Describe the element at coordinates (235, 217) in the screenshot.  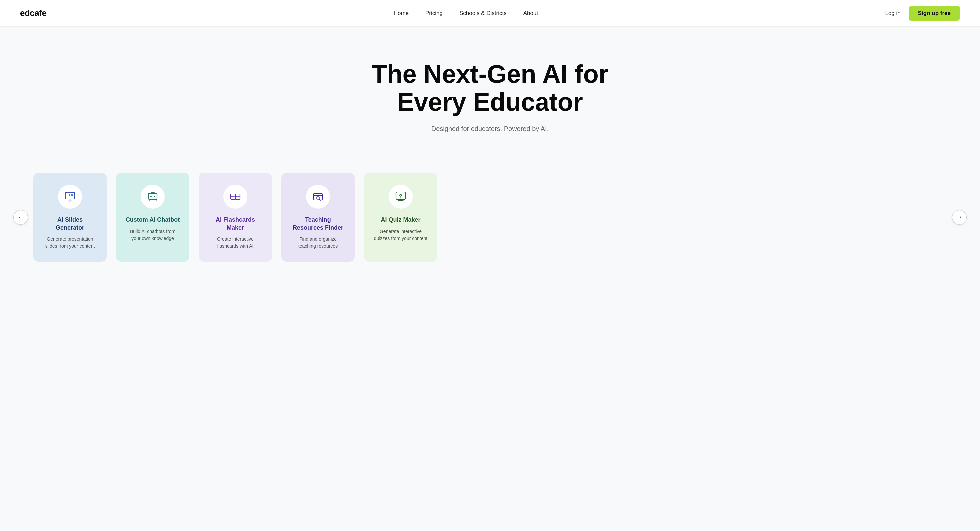
I see `card-flashcards: AI Flashcards Maker Create interactive f…` at that location.